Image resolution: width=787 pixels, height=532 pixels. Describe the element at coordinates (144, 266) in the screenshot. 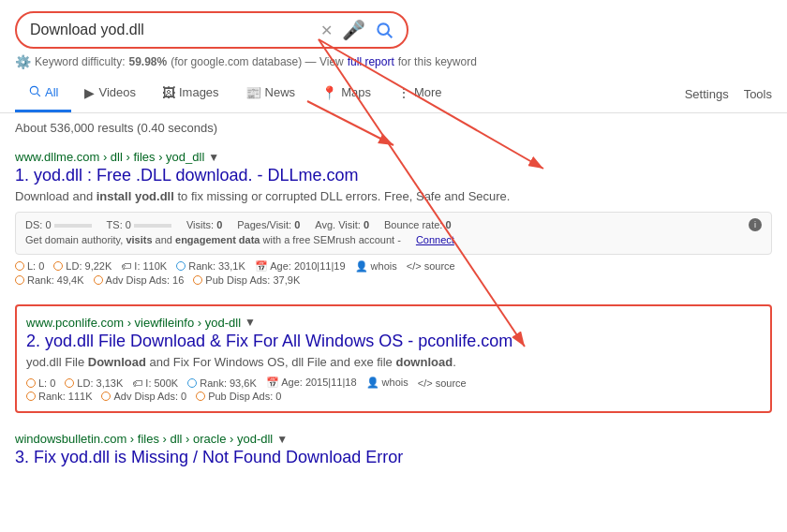

I see `metric-i-1: 🏷 I: 110K` at that location.